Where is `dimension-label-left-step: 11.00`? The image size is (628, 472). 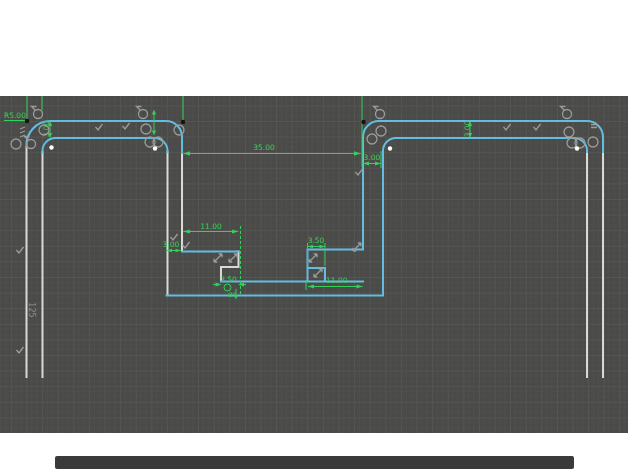 dimension-label-left-step: 11.00 is located at coordinates (211, 226).